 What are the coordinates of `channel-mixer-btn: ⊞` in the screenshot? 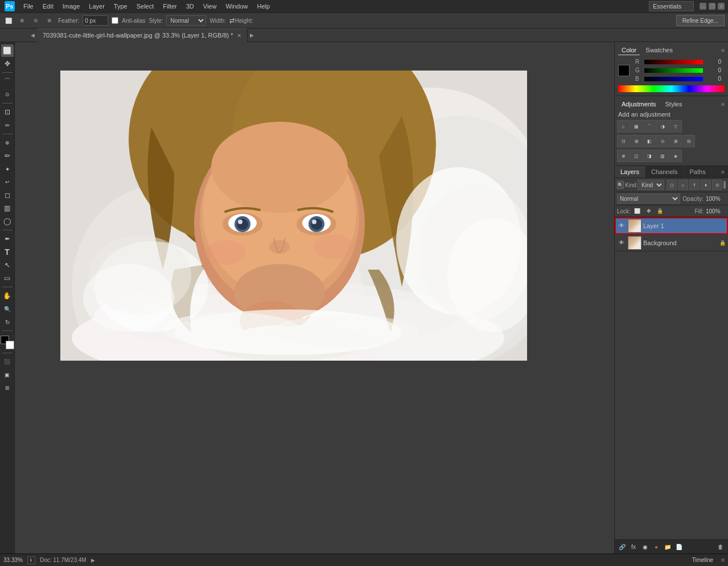 It's located at (676, 141).